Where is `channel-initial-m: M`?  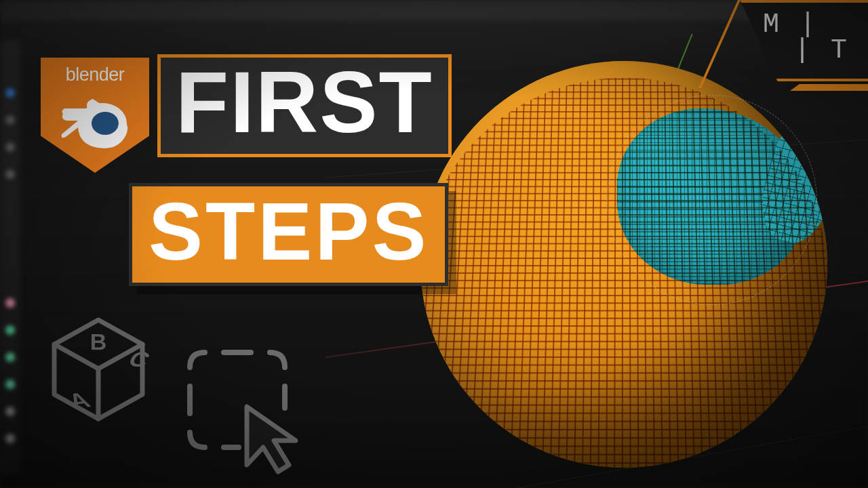
channel-initial-m: M is located at coordinates (772, 24).